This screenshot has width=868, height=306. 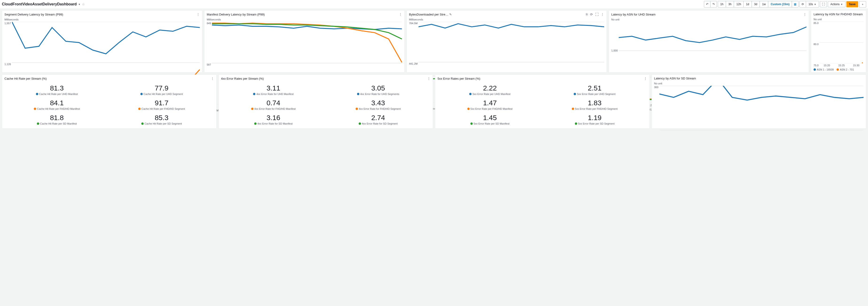 I want to click on range-1h: 1h, so click(x=722, y=4).